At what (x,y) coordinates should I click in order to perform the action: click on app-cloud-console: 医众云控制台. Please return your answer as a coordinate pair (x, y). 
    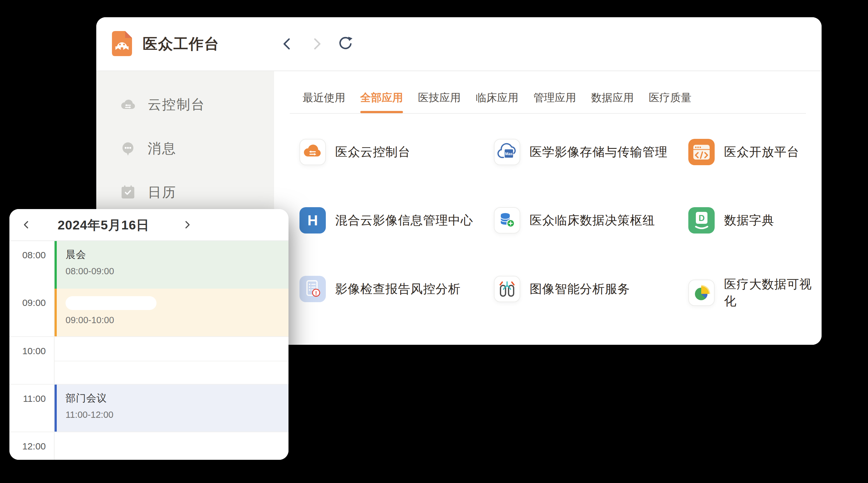
    Looking at the image, I should click on (355, 152).